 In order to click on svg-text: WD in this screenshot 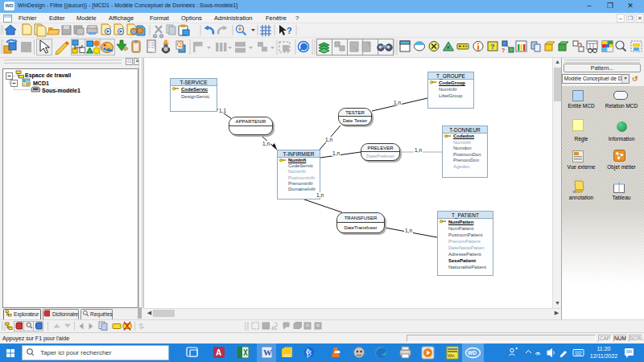, I will do `click(472, 352)`.